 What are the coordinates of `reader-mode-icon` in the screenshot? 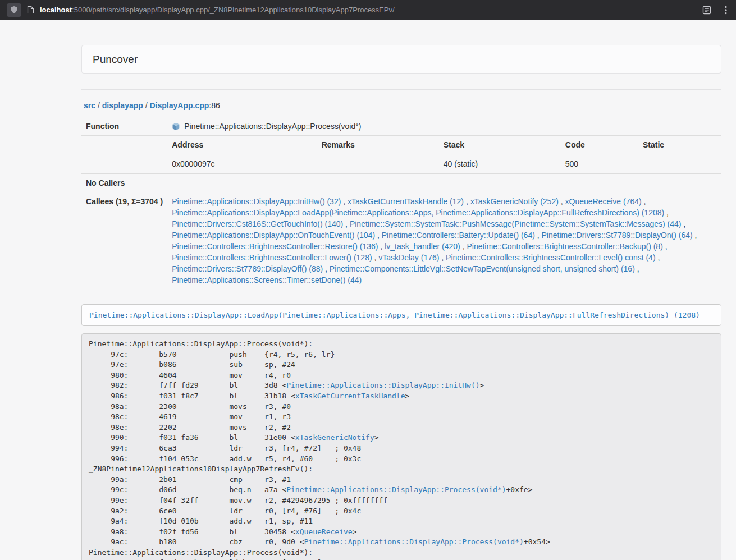 It's located at (707, 10).